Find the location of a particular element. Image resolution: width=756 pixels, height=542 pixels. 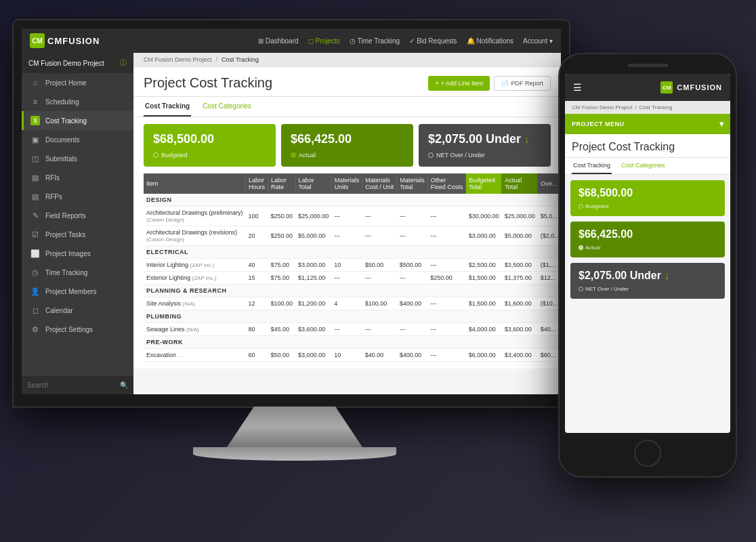

phone-home-button is located at coordinates (648, 453).